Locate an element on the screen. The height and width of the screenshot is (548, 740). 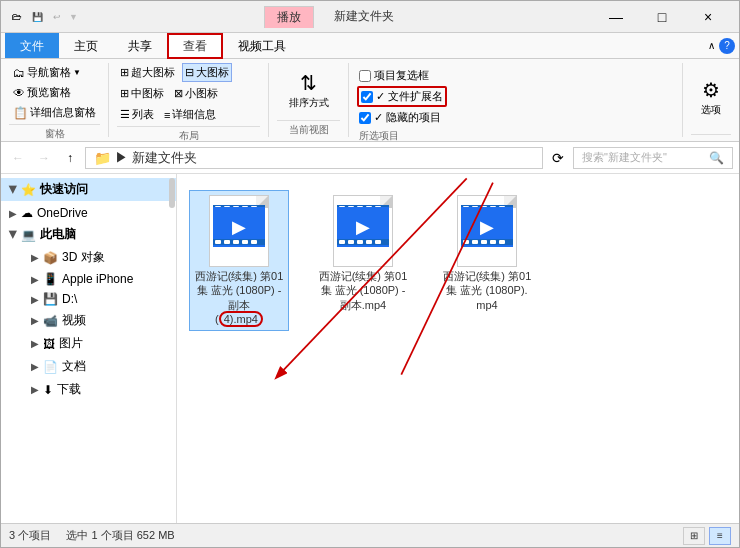
file-ext-option: ✓ 文件扩展名 is located at coordinates (402, 96).